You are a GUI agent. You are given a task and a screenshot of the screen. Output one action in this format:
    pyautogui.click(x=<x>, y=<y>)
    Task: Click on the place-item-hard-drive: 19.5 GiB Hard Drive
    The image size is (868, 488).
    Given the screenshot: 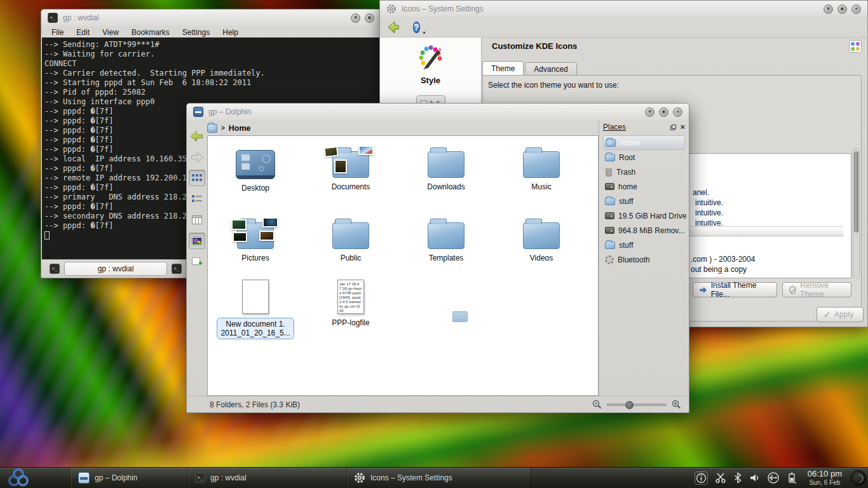 What is the action you would take?
    pyautogui.click(x=644, y=216)
    